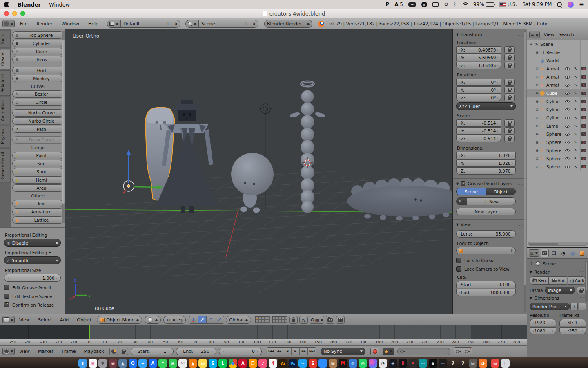  Describe the element at coordinates (387, 4) in the screenshot. I see `parallels-status-icon: P` at that location.